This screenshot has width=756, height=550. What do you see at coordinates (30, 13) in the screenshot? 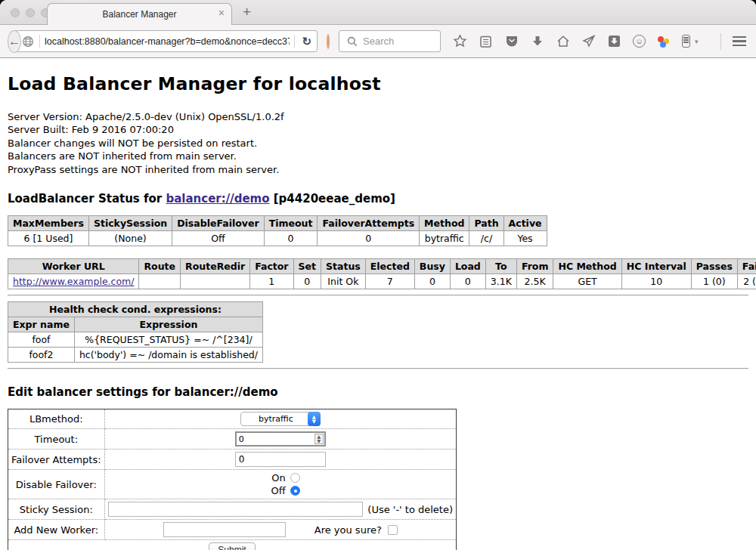
I see `window-controls` at bounding box center [30, 13].